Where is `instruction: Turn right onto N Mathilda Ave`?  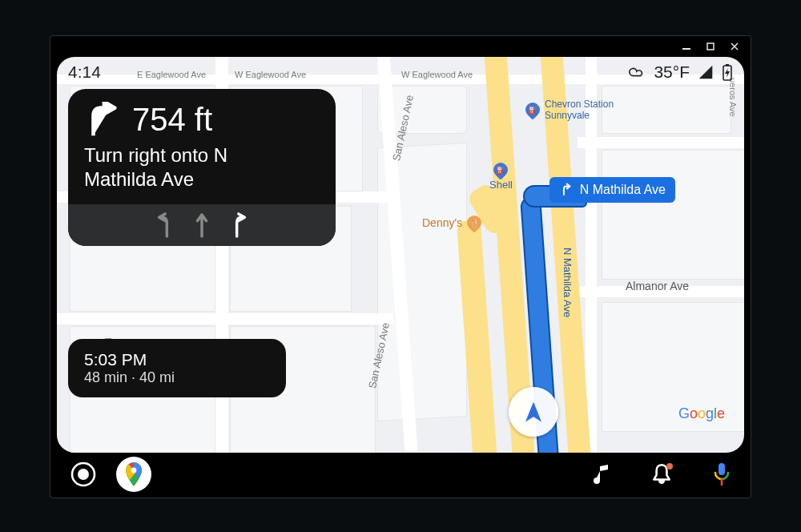
instruction: Turn right onto N Mathilda Ave is located at coordinates (202, 174).